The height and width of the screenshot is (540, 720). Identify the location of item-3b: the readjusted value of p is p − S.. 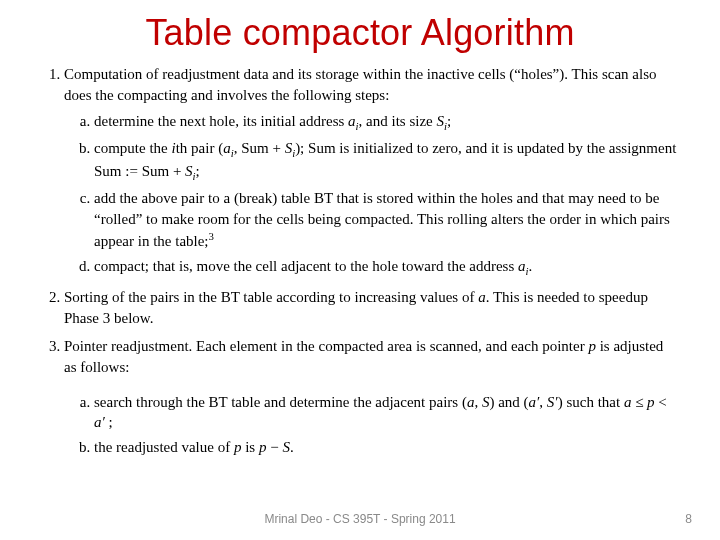
(386, 448).